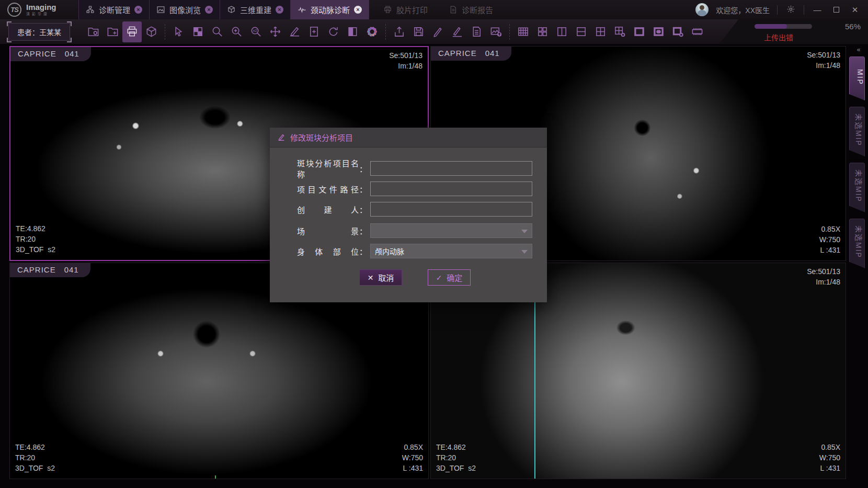 This screenshot has height=488, width=868. What do you see at coordinates (372, 32) in the screenshot?
I see `color-palette-icon` at bounding box center [372, 32].